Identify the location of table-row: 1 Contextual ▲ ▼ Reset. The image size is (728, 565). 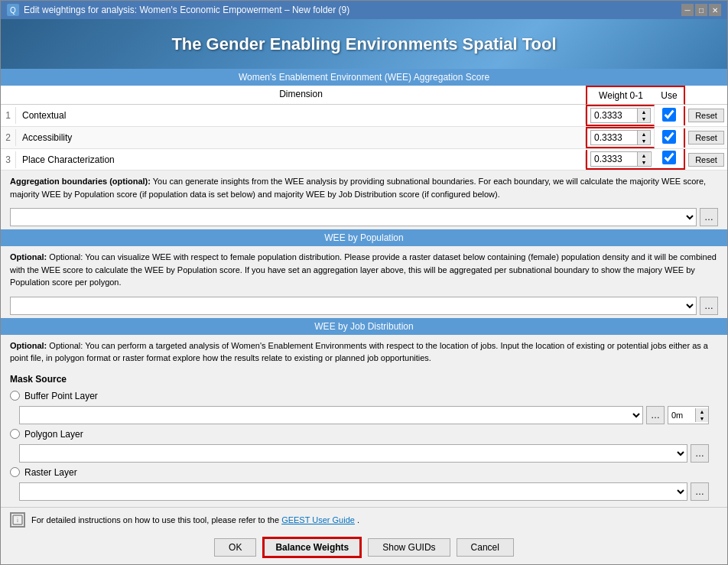
(364, 116).